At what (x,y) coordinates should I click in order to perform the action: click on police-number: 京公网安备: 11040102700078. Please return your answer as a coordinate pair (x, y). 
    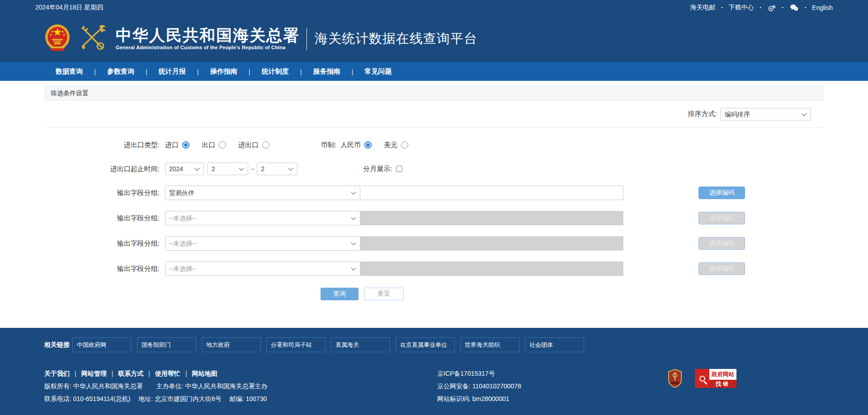
    Looking at the image, I should click on (479, 386).